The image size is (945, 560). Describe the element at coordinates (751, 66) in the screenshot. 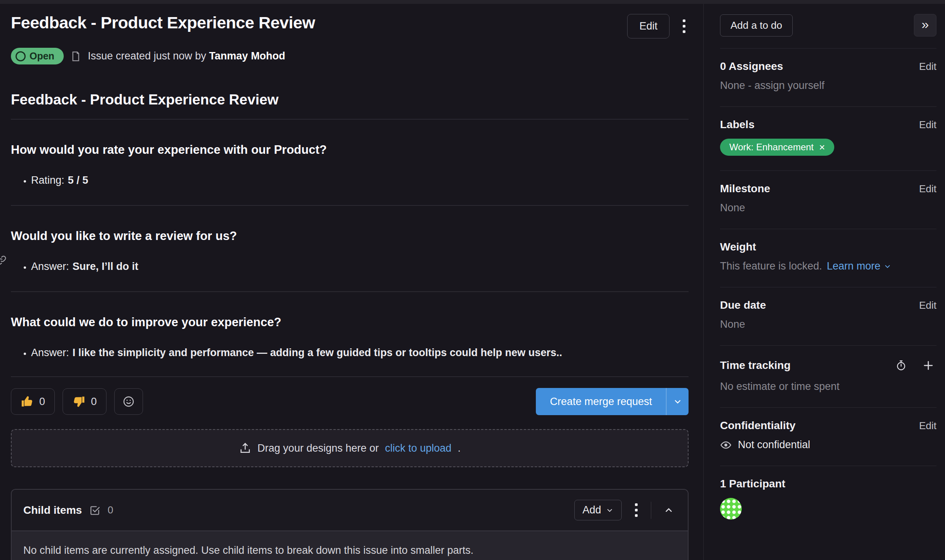

I see `assignees-title: 0 Assignees` at that location.